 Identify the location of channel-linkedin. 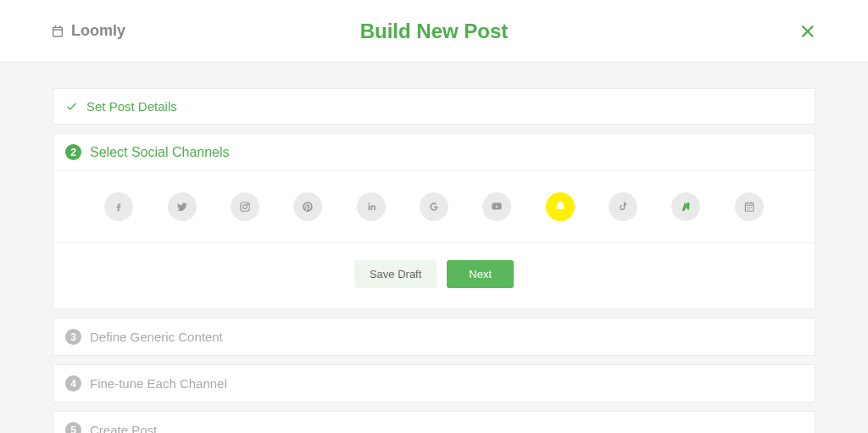
(371, 207).